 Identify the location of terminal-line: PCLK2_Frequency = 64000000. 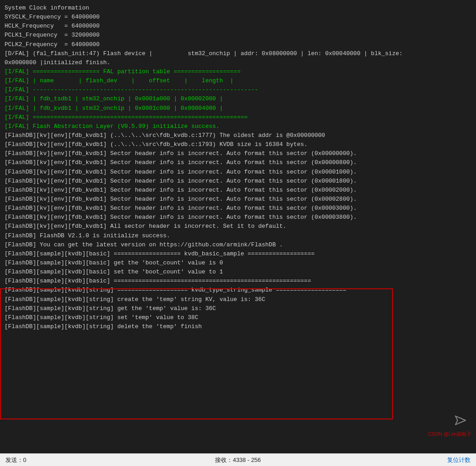
(238, 45).